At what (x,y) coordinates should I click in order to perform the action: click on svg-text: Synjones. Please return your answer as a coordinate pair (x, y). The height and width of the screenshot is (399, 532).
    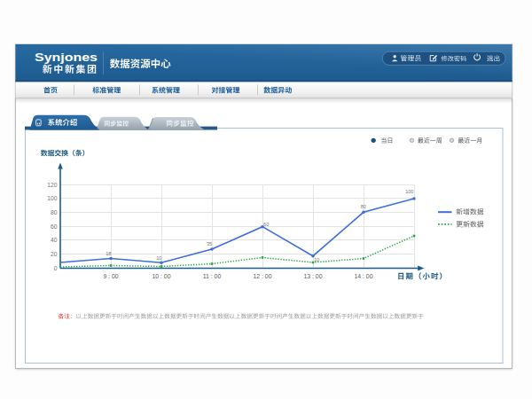
    Looking at the image, I should click on (66, 57).